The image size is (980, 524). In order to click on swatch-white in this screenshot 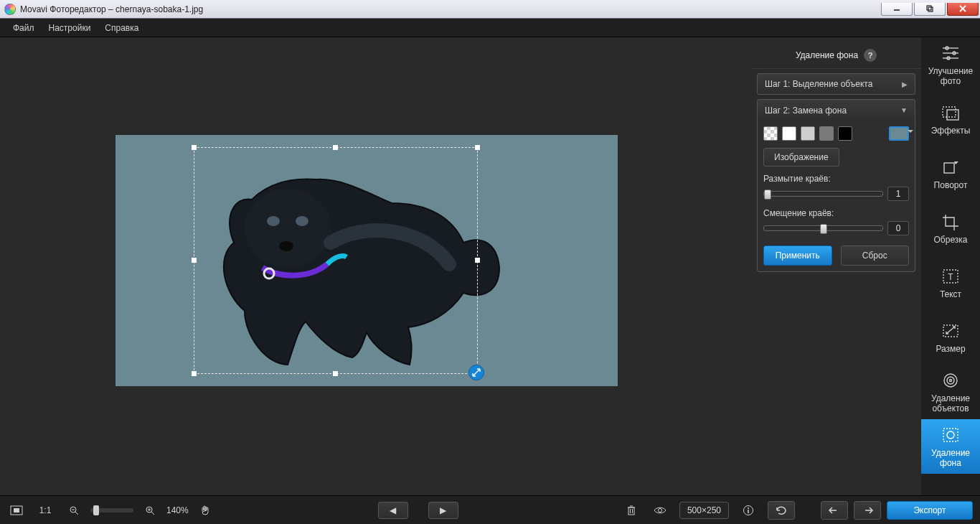, I will do `click(789, 134)`.